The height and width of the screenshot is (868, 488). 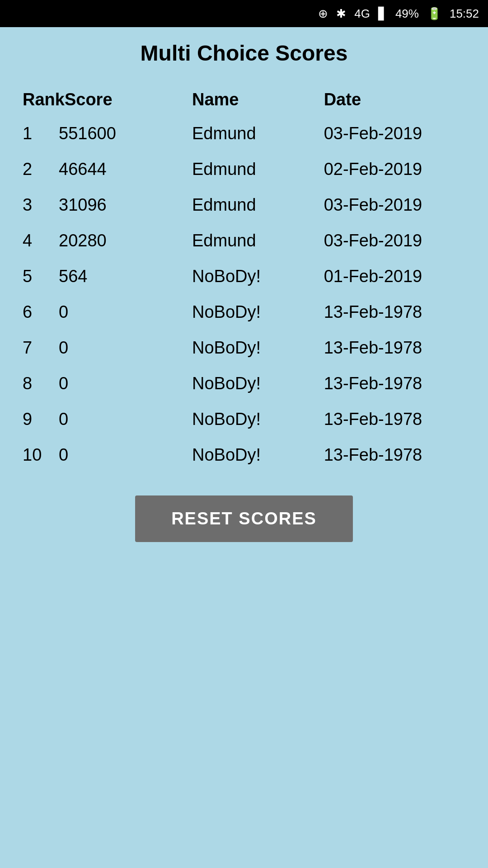 What do you see at coordinates (41, 169) in the screenshot?
I see `cell-rank: 2` at bounding box center [41, 169].